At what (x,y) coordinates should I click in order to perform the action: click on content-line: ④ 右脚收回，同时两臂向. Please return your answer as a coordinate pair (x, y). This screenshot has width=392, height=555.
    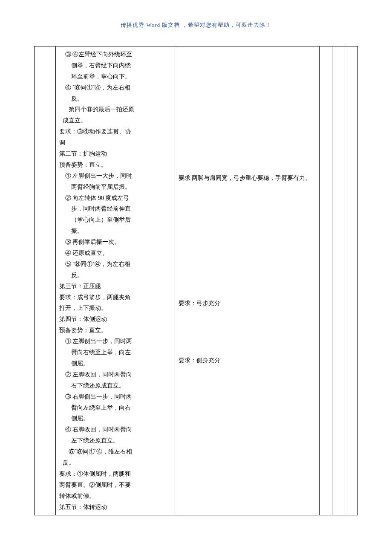
    Looking at the image, I should click on (115, 430).